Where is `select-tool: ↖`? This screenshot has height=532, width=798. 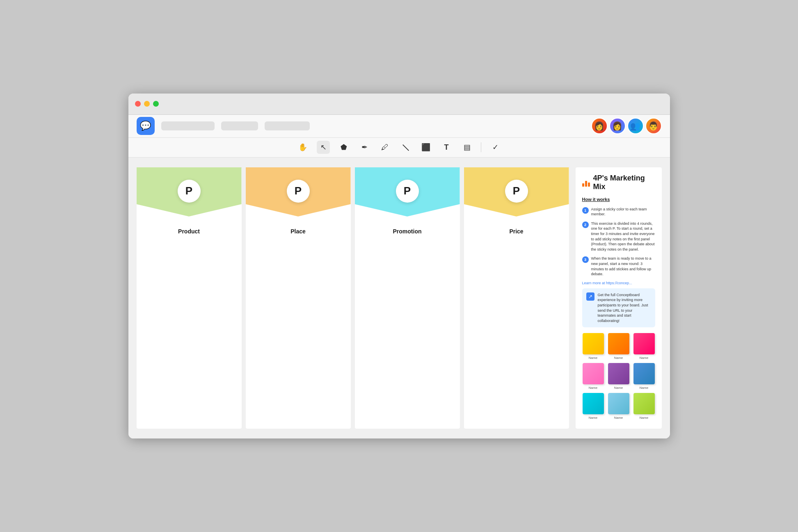
select-tool: ↖ is located at coordinates (323, 147).